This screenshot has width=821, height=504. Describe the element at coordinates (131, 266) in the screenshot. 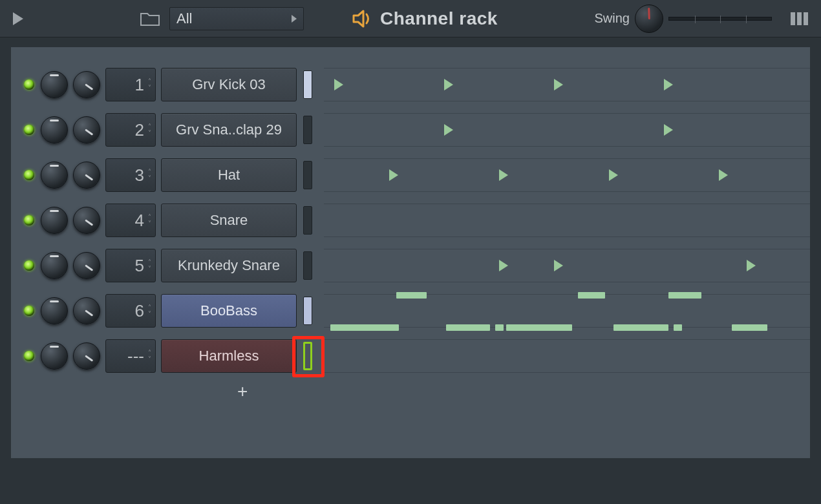

I see `channel-number-box: 5˄˅` at that location.